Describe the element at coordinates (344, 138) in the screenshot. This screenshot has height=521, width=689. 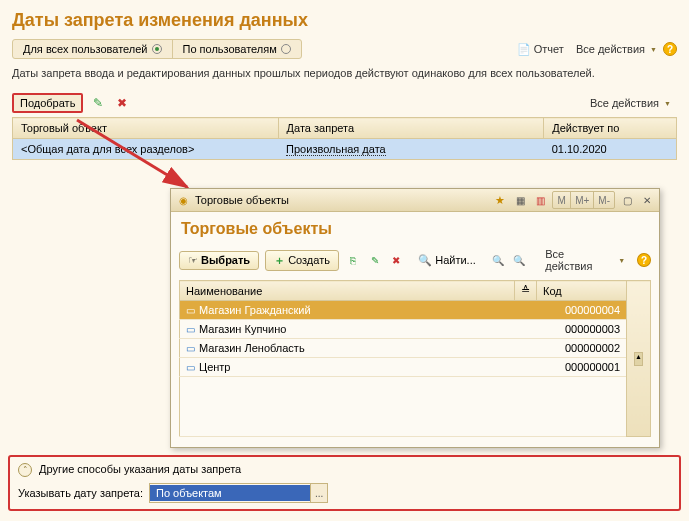
I see `main-table: Торговый объект Дата запрета Действует п…` at that location.